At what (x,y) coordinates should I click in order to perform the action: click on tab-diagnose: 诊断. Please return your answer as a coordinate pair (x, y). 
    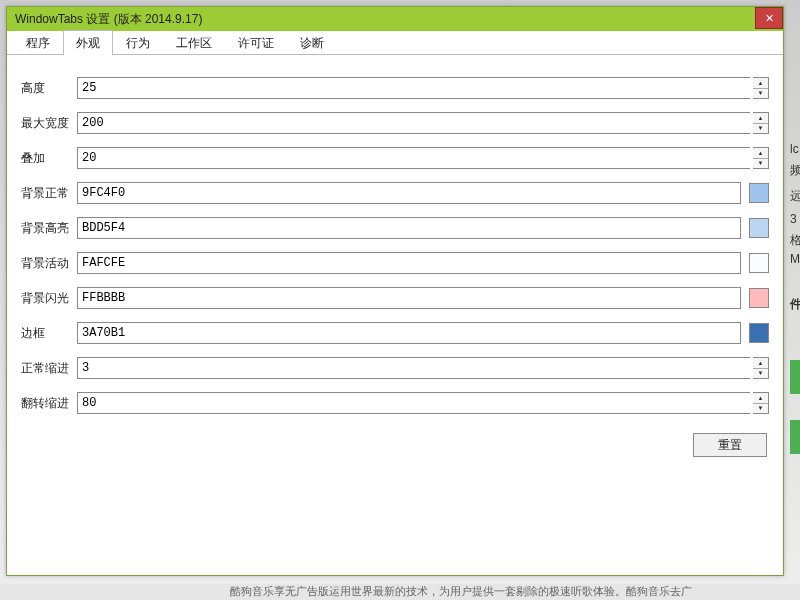
    Looking at the image, I should click on (312, 42).